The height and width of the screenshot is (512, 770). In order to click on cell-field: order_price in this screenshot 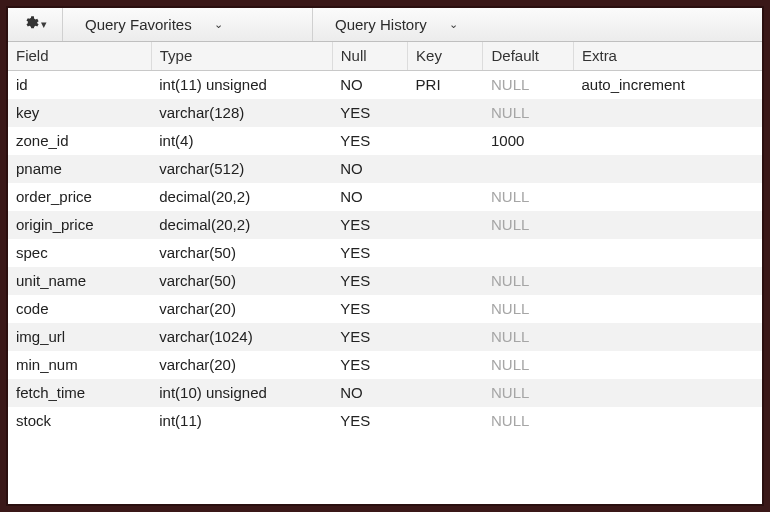, I will do `click(80, 197)`.